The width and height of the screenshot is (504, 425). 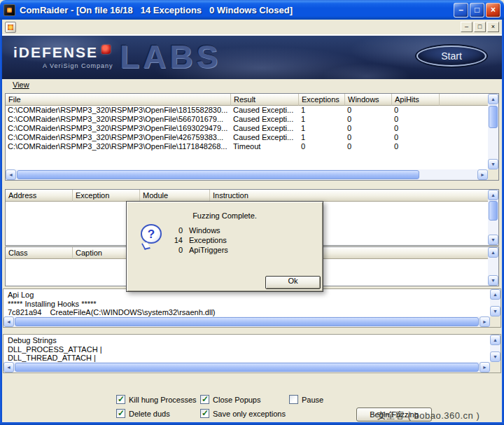 I want to click on watermark: 安全客 ( bobao.360.cn ), so click(x=428, y=416).